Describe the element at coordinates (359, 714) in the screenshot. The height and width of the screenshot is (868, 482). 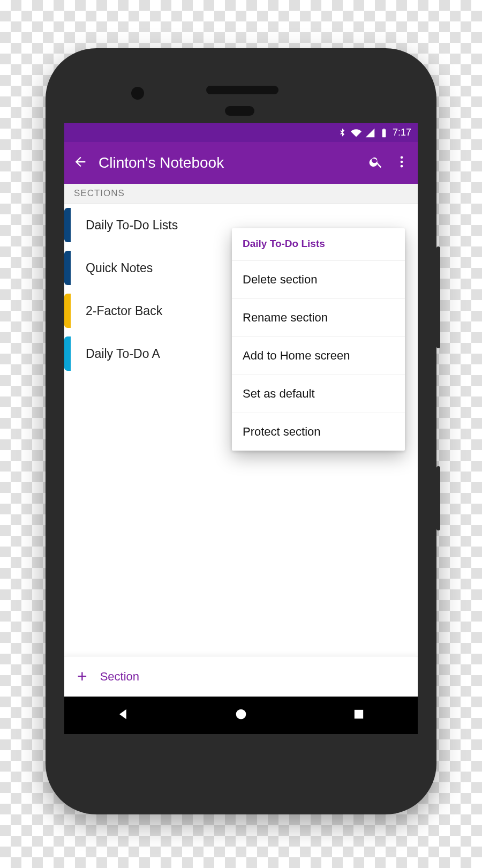
I see `square-recent-icon` at that location.